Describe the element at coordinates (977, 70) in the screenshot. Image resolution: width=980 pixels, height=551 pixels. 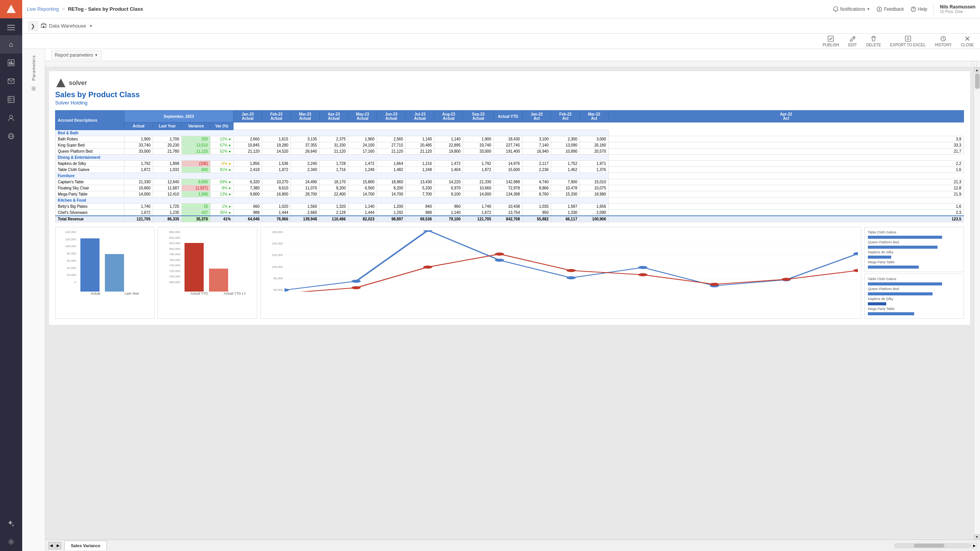
I see `scroll-up: ▲` at that location.